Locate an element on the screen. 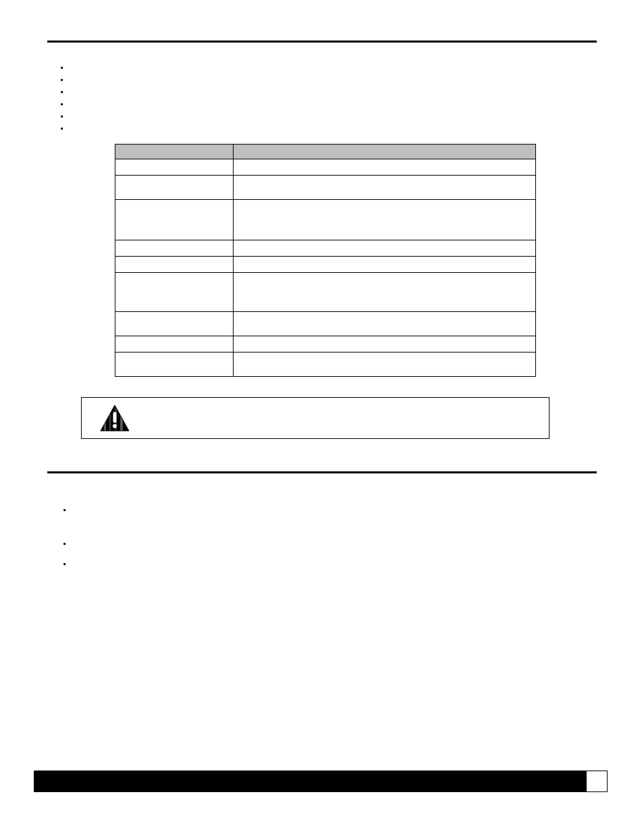  table-header-row is located at coordinates (325, 152).